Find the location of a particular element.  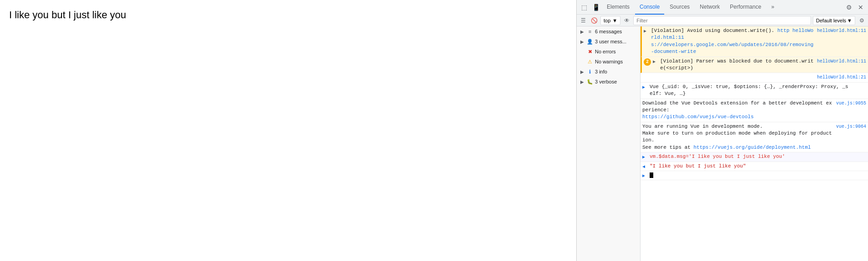

verbose-label: 3 verbose is located at coordinates (615, 82).